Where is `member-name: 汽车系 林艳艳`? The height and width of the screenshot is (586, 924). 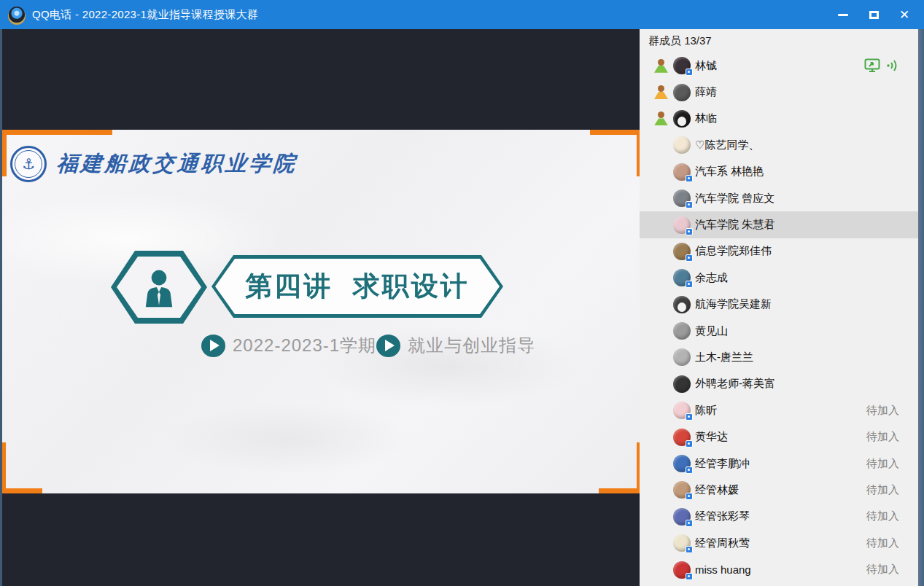 member-name: 汽车系 林艳艳 is located at coordinates (729, 172).